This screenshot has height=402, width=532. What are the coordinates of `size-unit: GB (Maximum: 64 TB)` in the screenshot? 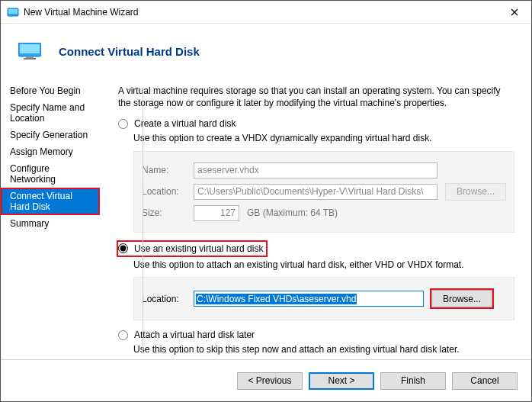 It's located at (293, 213).